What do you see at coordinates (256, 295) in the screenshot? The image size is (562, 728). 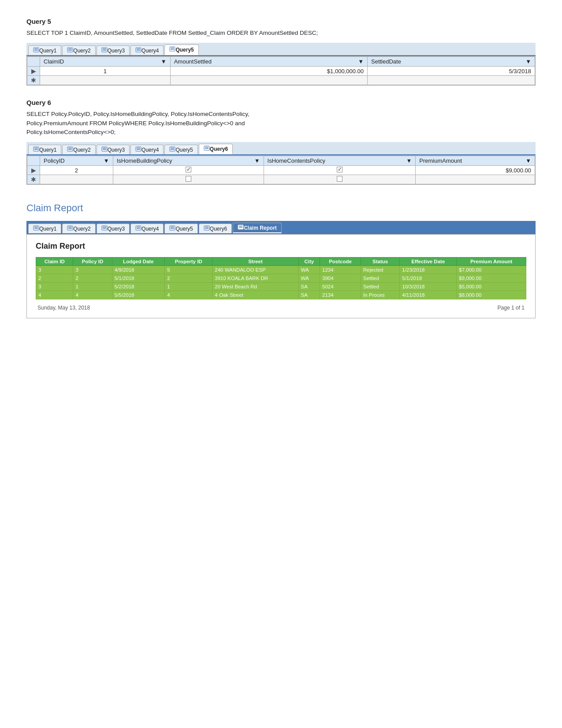 I see `rtd-street-4: 4 Oak Street` at bounding box center [256, 295].